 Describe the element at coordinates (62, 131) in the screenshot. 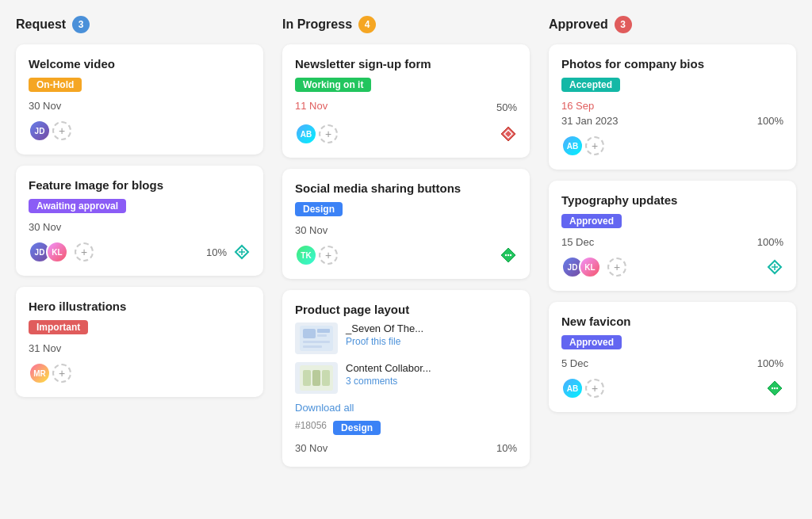

I see `add-assignee-welcome-video: +` at that location.